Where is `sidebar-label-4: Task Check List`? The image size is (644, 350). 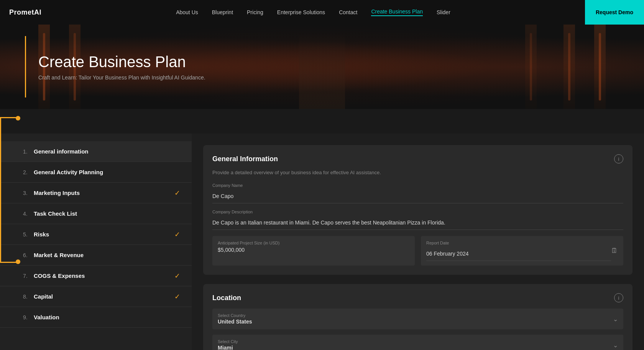 sidebar-label-4: Task Check List is located at coordinates (55, 213).